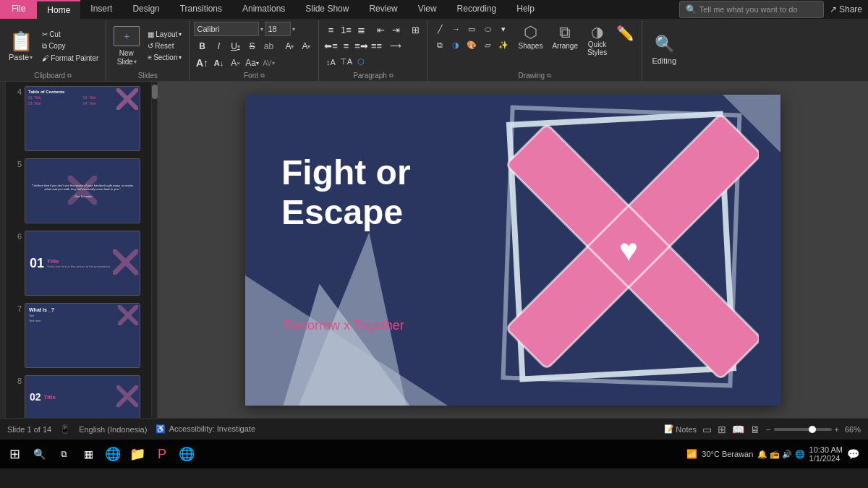 This screenshot has width=868, height=488. I want to click on tab-design: Design, so click(146, 9).